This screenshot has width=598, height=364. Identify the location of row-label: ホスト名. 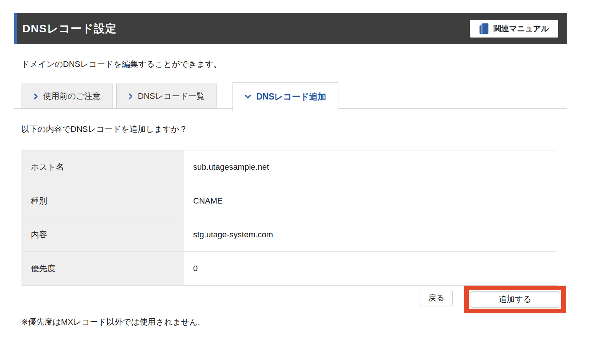
(103, 167).